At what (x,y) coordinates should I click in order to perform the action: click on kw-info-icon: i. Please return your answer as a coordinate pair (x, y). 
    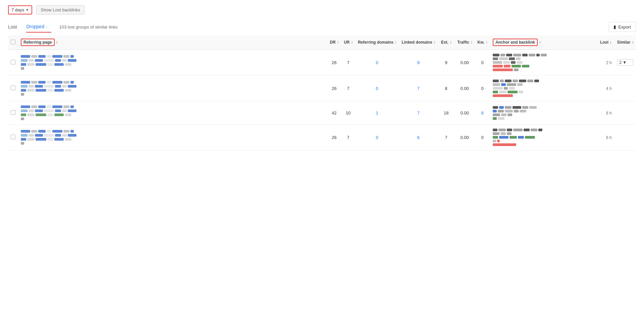
    Looking at the image, I should click on (487, 42).